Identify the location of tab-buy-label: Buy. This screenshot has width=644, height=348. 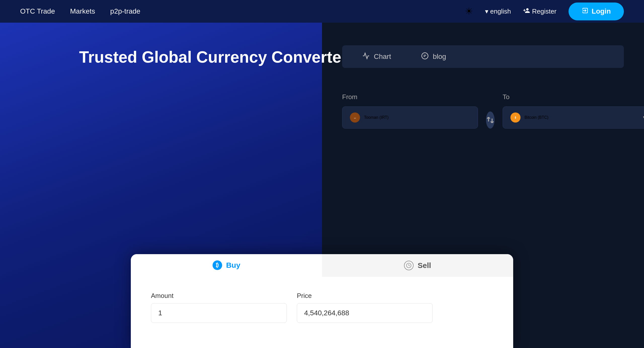
(233, 265).